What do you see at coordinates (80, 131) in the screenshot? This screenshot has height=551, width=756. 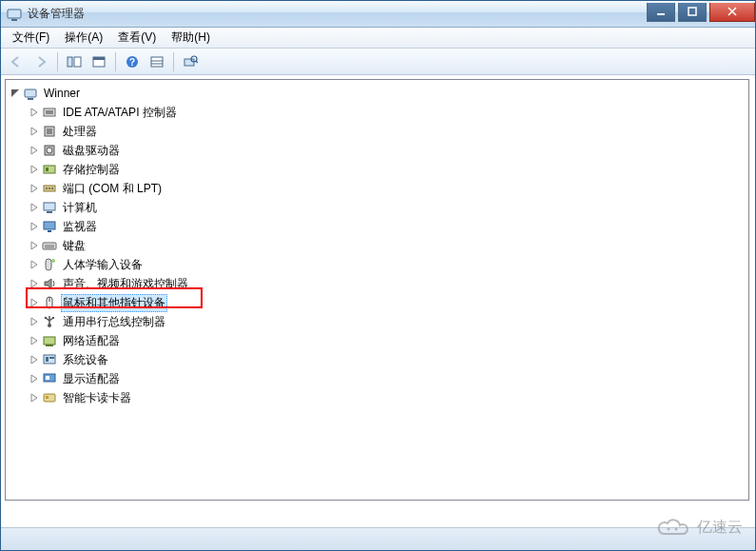 I see `tree-item-label: 处理器` at bounding box center [80, 131].